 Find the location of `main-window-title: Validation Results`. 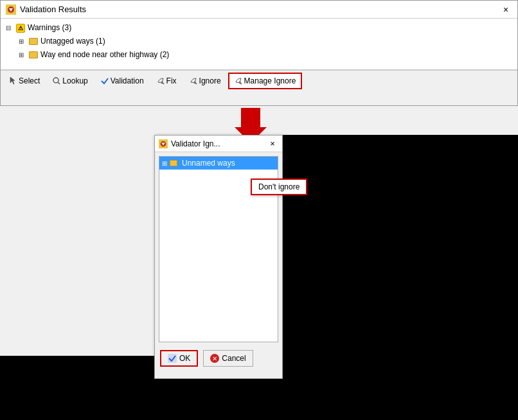

main-window-title: Validation Results is located at coordinates (53, 9).